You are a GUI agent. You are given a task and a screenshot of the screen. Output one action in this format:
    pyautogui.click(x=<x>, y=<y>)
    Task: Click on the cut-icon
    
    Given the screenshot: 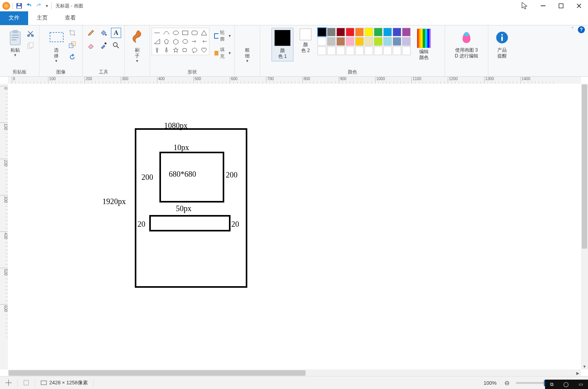 What is the action you would take?
    pyautogui.click(x=30, y=34)
    